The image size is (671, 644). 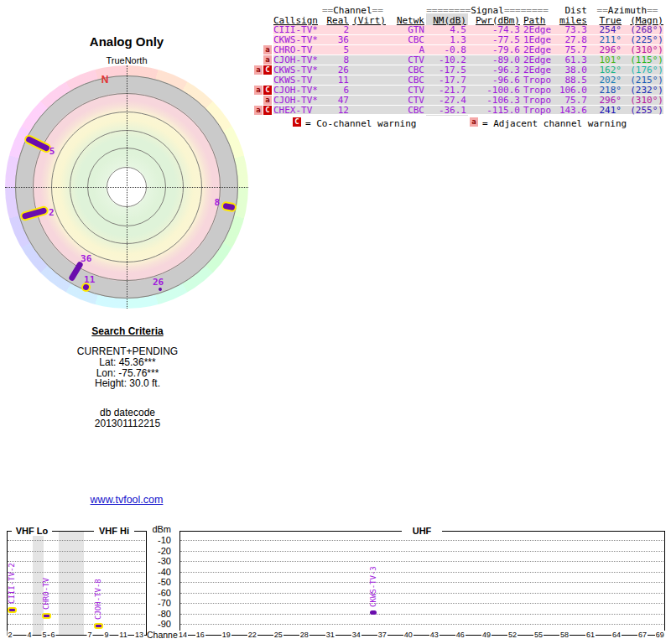 What do you see at coordinates (153, 572) in the screenshot?
I see `dbm-tick-label: -40` at bounding box center [153, 572].